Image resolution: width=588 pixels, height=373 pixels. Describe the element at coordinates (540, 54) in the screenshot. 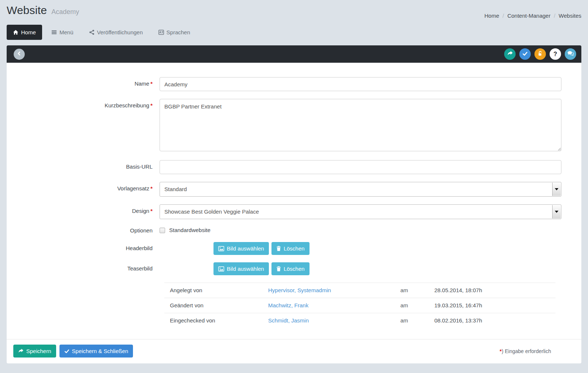

I see `toolbar-actions: ?` at that location.